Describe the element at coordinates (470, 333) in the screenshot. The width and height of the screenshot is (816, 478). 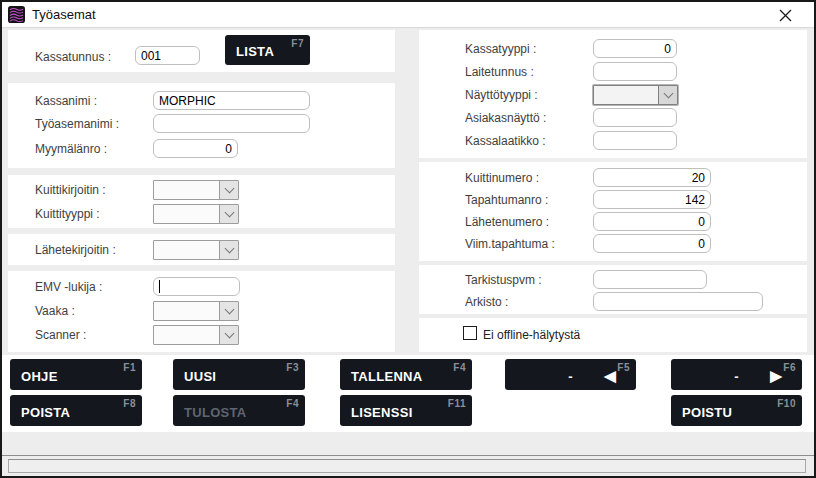
I see `offline-alert-checkbox` at that location.